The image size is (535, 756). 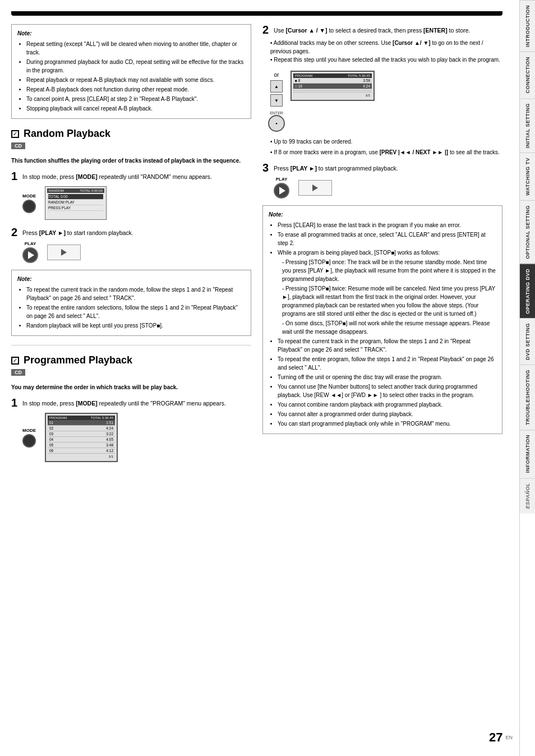 I want to click on prog-screen1-row4: 044:05, so click(x=81, y=440).